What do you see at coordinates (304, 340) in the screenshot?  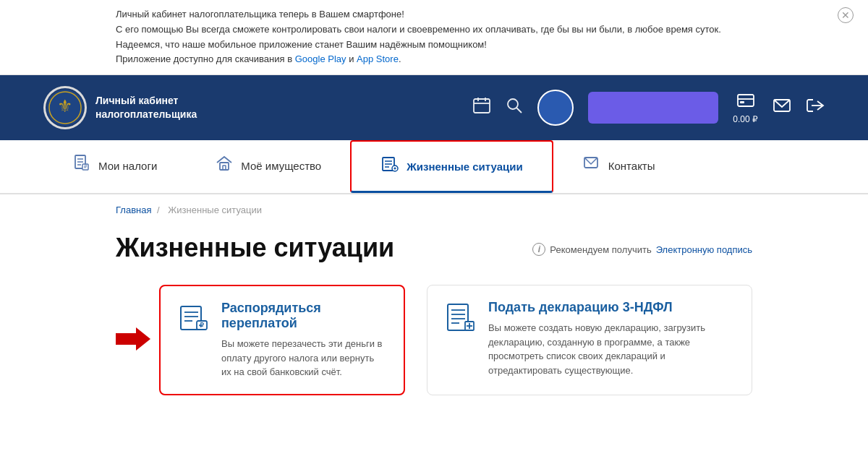 I see `overpayment-content: Распорядиться переплатой Вы можете перез…` at bounding box center [304, 340].